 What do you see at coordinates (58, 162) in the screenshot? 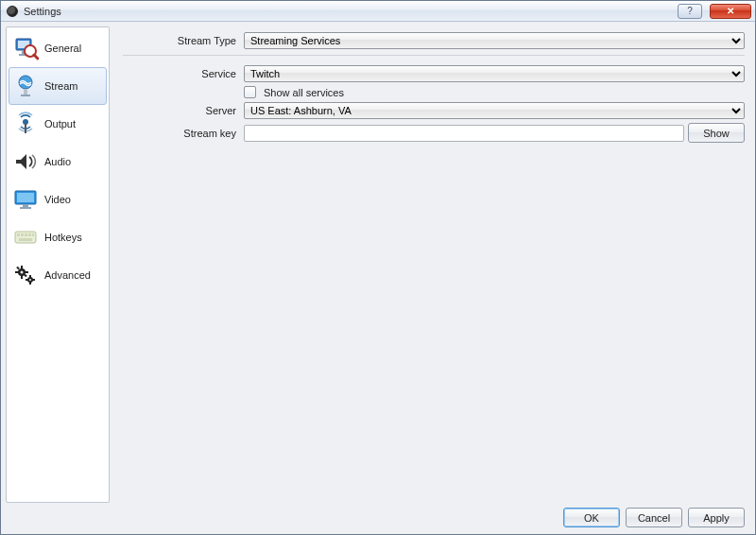
I see `sidebar-item-label: Audio` at bounding box center [58, 162].